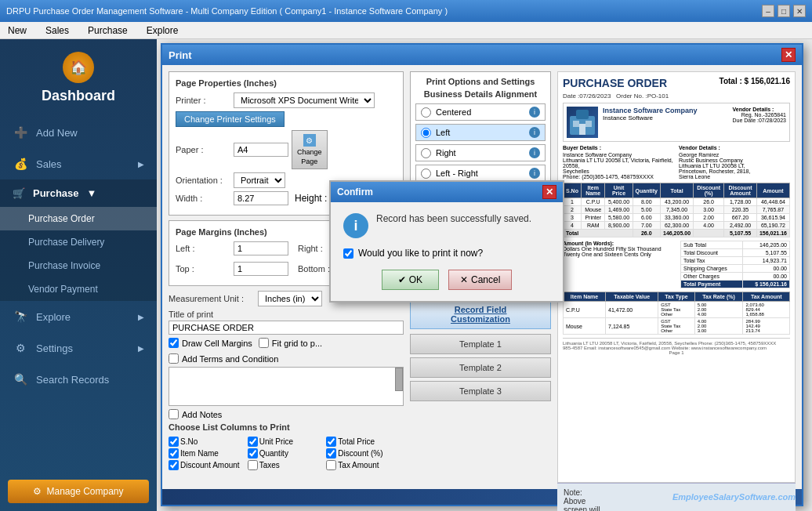 The height and width of the screenshot is (511, 812). I want to click on printer-row: Printer : Microsoft XPS Document Write, so click(286, 100).